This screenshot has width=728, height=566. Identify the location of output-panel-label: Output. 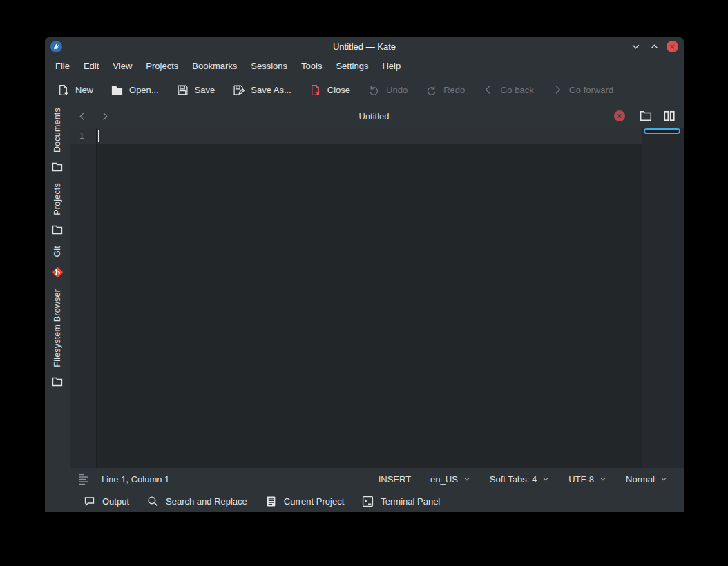
(116, 501).